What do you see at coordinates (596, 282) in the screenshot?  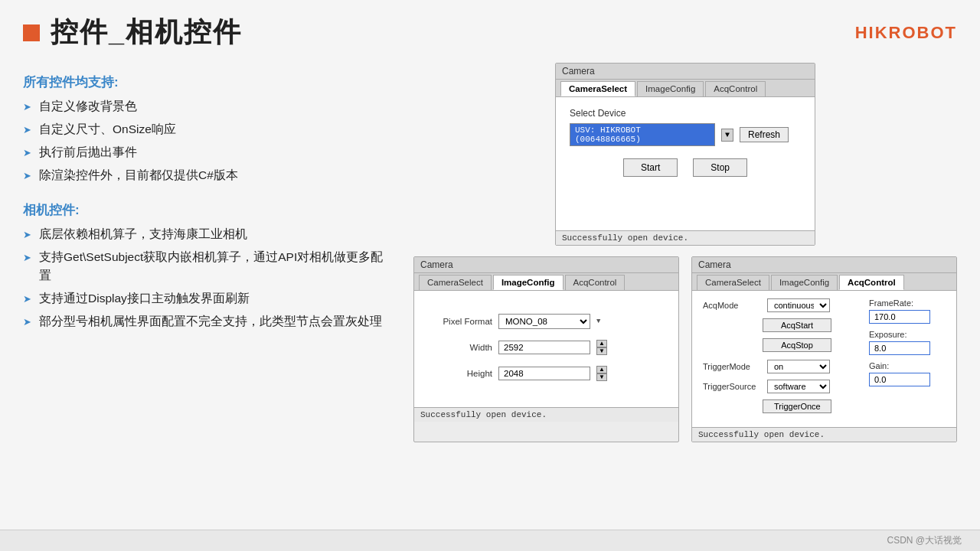 I see `tab-acq-control-img: AcqControl` at bounding box center [596, 282].